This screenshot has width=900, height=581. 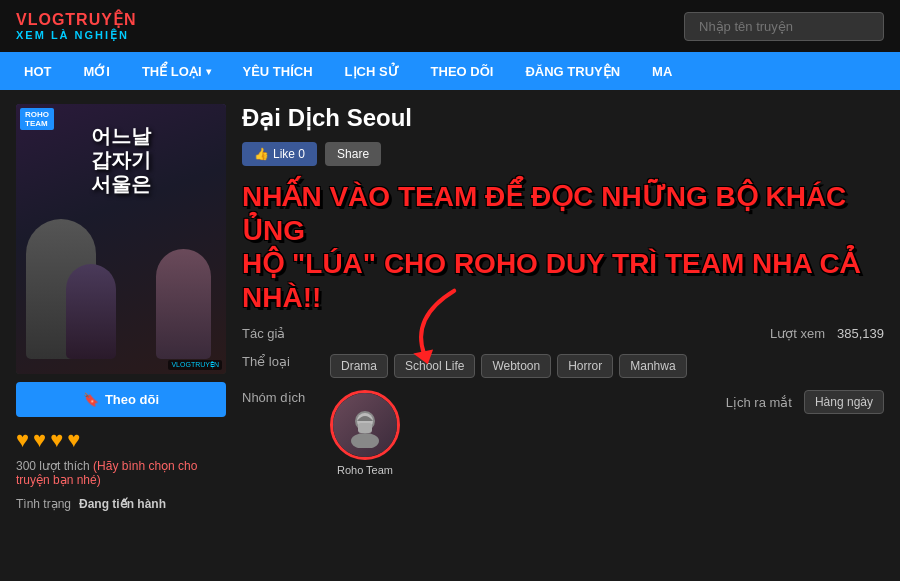 What do you see at coordinates (365, 425) in the screenshot?
I see `avatar-image` at bounding box center [365, 425].